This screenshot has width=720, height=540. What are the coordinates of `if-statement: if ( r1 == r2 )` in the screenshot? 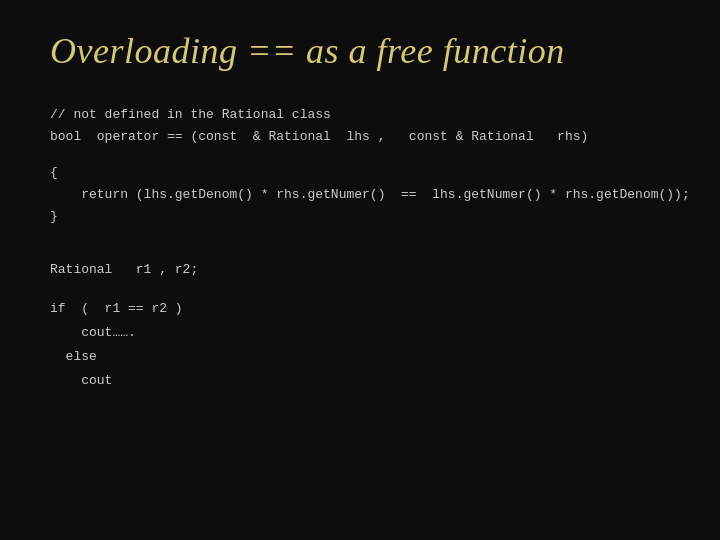 It's located at (360, 309).